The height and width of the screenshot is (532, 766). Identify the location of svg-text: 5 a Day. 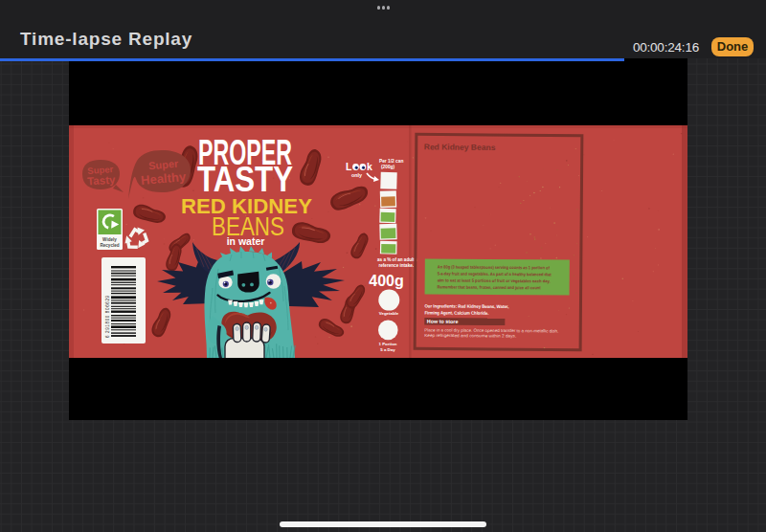
(388, 350).